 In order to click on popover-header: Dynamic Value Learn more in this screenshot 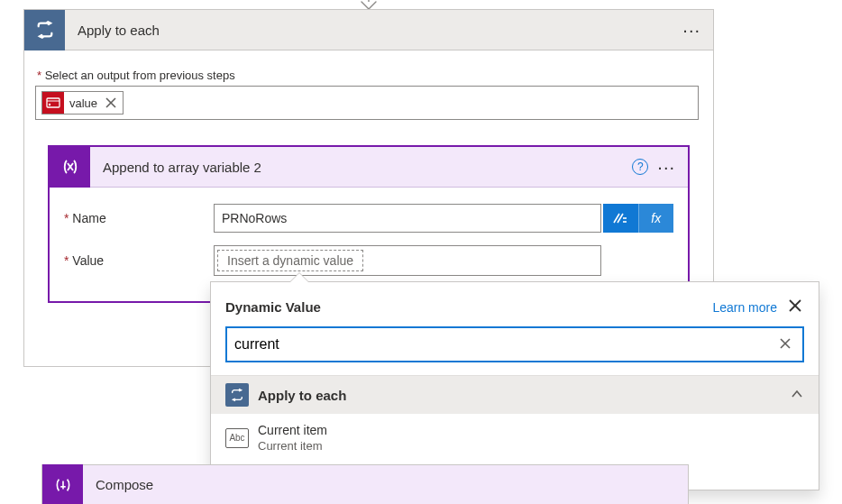, I will do `click(515, 305)`.